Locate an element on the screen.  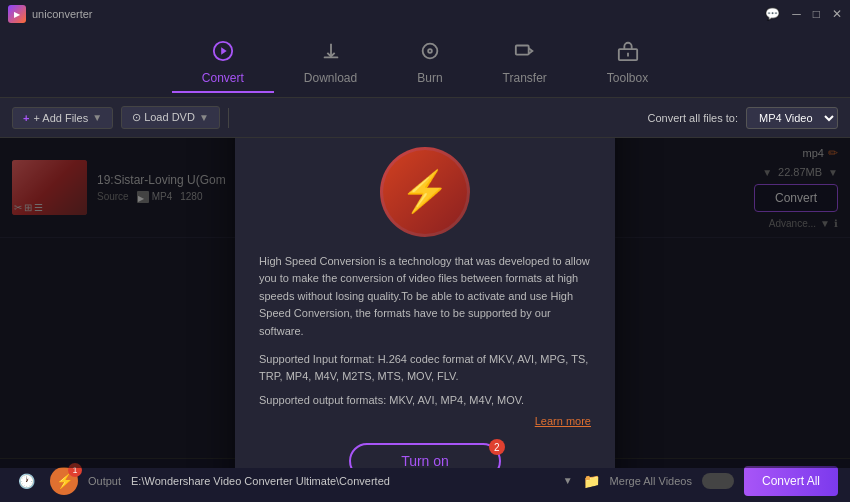
toolbar: + + Add Files ▼ ⊙ Load DVD ▼ Convert all… is located at coordinates (425, 118).